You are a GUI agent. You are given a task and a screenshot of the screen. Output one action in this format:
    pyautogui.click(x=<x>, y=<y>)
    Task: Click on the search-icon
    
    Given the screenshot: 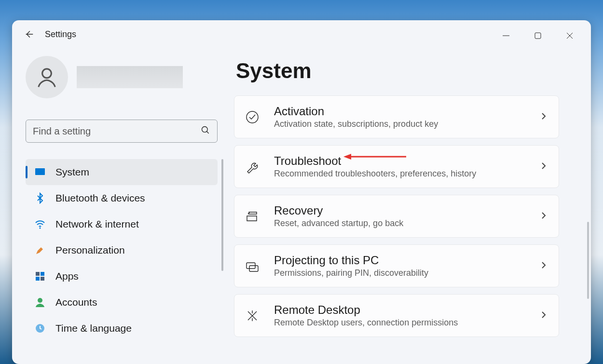 What is the action you would take?
    pyautogui.click(x=206, y=131)
    